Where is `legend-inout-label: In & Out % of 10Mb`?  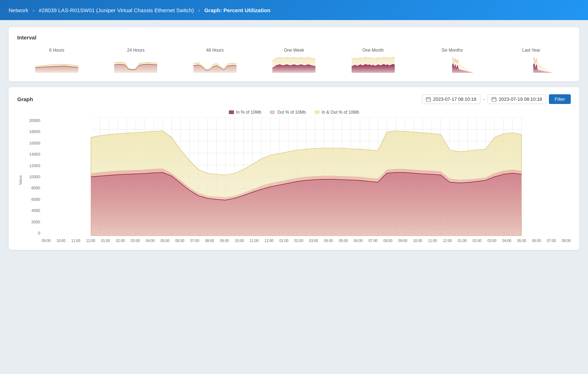 legend-inout-label: In & Out % of 10Mb is located at coordinates (341, 112).